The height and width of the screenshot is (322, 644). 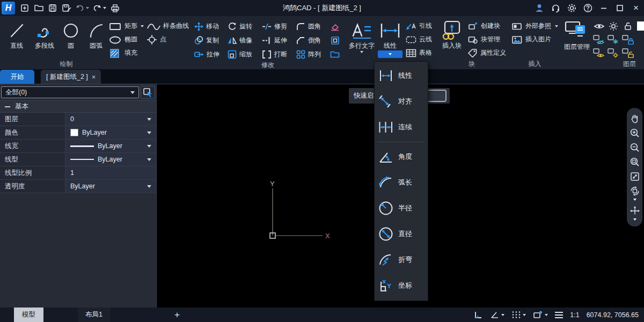 I want to click on quick-select-button, so click(x=148, y=92).